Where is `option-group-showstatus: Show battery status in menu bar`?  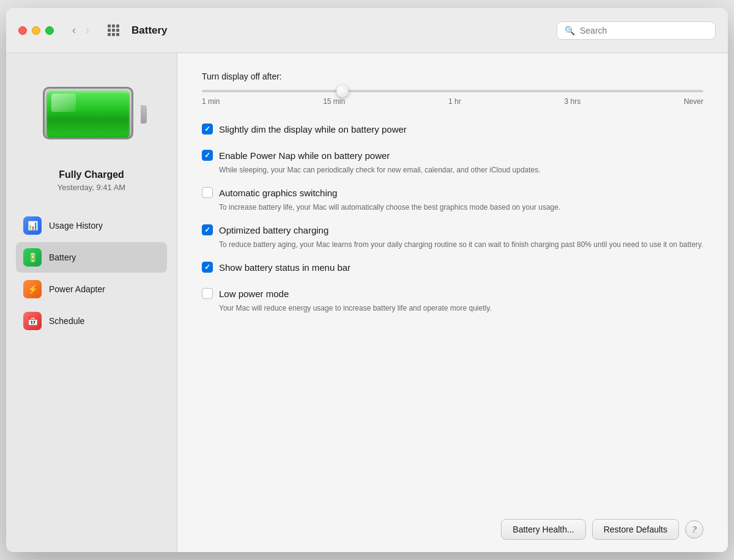
option-group-showstatus: Show battery status in menu bar is located at coordinates (453, 269).